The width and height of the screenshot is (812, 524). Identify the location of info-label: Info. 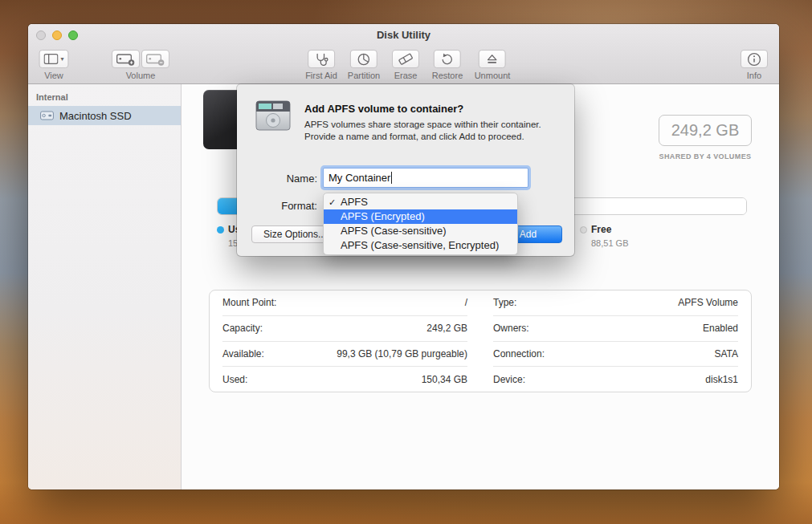
(754, 75).